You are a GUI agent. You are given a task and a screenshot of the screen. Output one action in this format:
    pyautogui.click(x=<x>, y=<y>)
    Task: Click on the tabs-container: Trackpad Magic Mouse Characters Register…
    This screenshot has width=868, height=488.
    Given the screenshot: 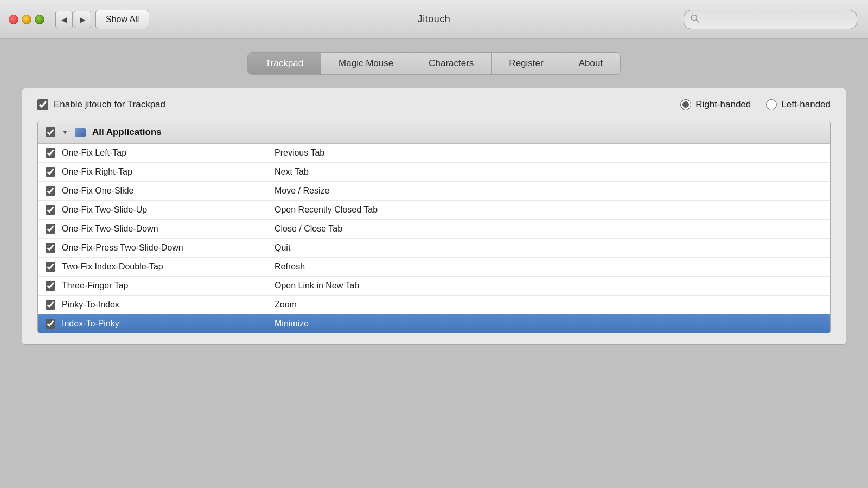 What is the action you would take?
    pyautogui.click(x=434, y=63)
    